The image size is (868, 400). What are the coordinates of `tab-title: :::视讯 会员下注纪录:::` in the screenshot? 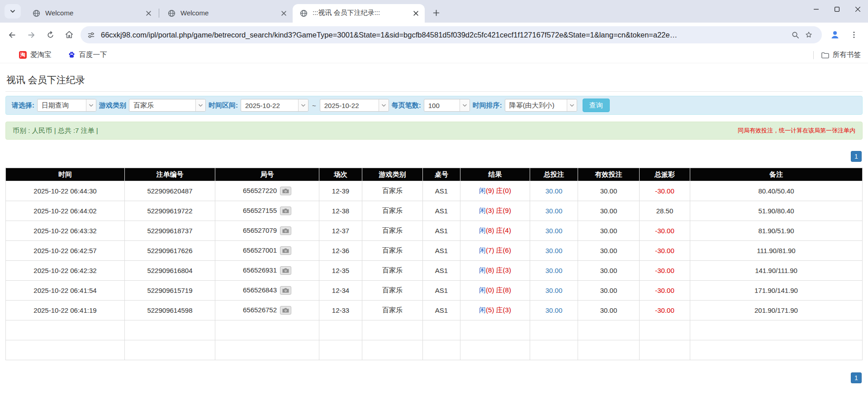 It's located at (362, 14).